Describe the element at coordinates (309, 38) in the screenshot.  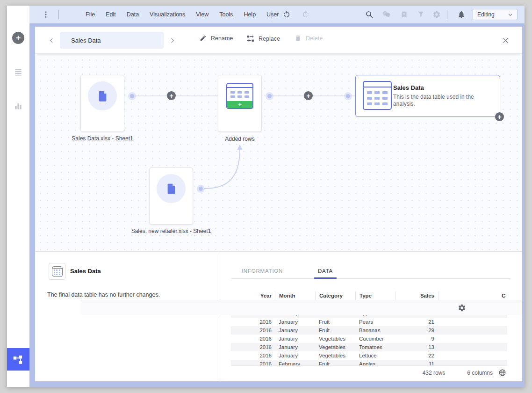
I see `delete-button-disabled: Delete` at that location.